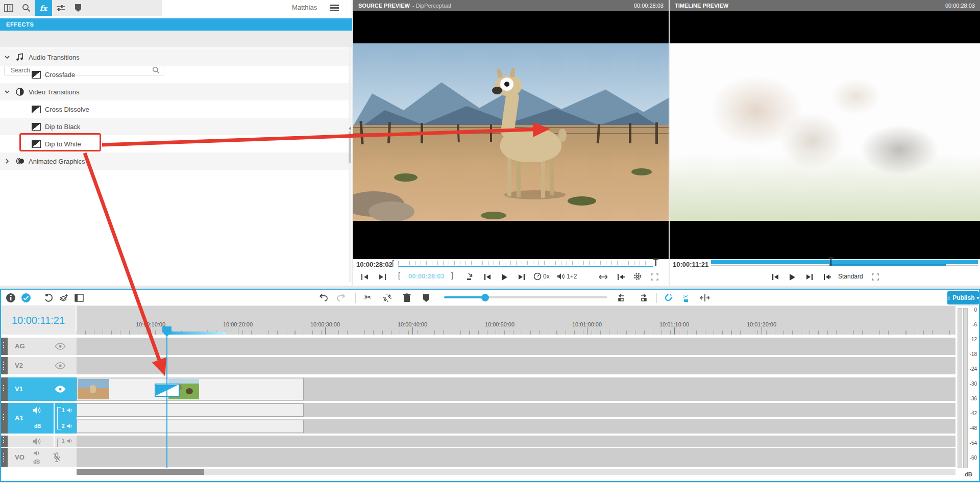  I want to click on publish-button: Publish ▾, so click(963, 298).